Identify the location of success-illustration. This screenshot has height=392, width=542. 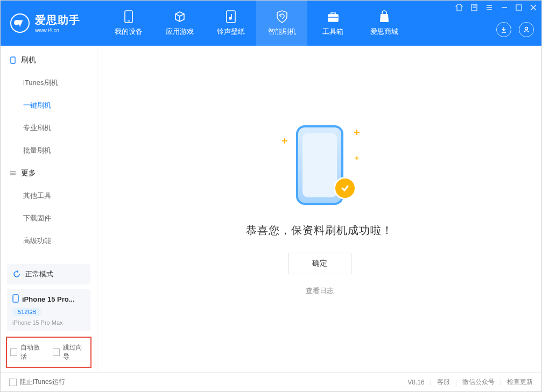
(320, 165).